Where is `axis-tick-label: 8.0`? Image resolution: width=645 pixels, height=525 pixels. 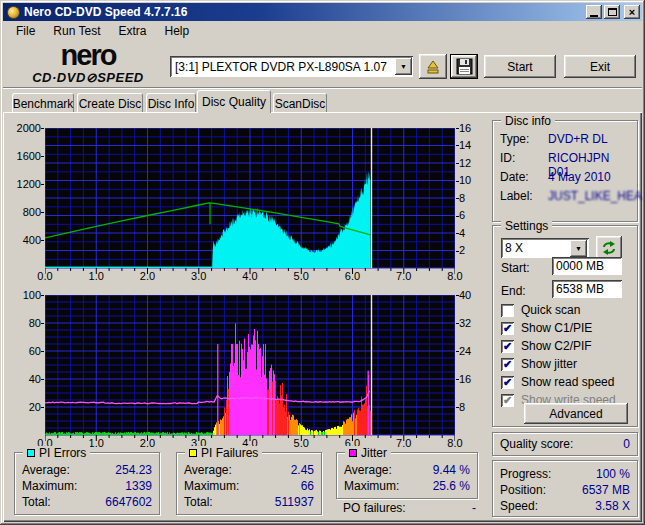 axis-tick-label: 8.0 is located at coordinates (455, 276).